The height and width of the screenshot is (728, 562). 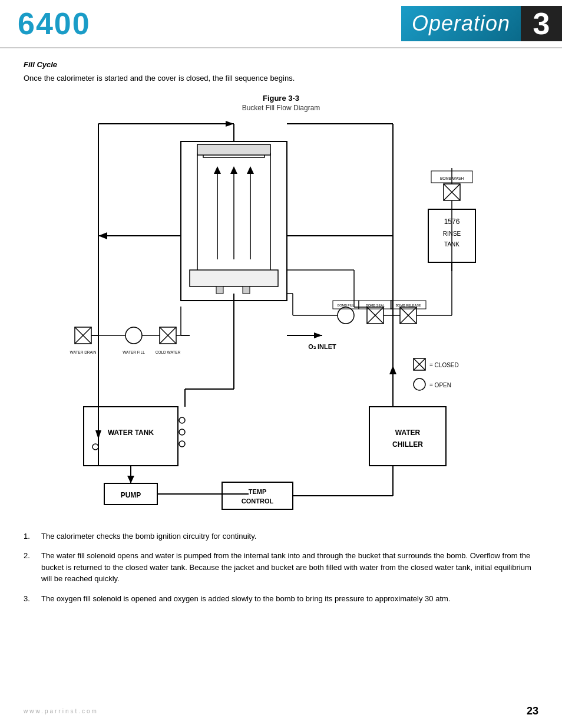 I want to click on footer-page: 23, so click(x=533, y=711).